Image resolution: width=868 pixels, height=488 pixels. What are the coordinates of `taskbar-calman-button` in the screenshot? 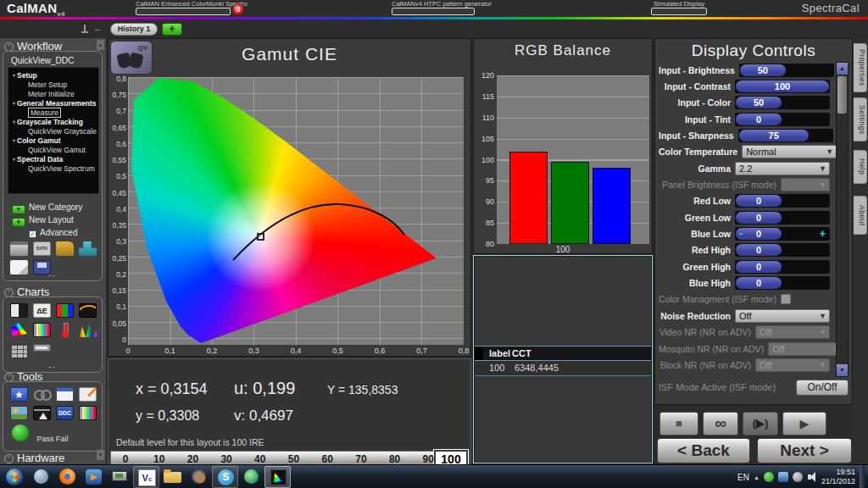 It's located at (278, 477).